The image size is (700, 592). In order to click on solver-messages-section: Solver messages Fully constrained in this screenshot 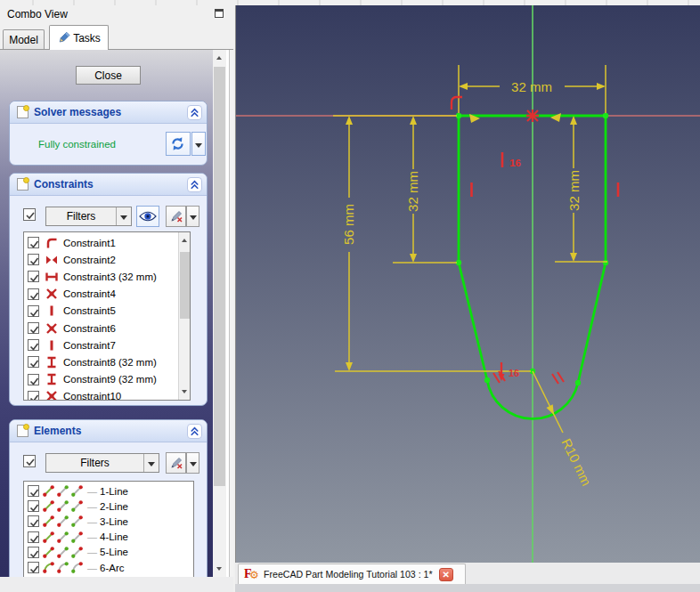, I will do `click(109, 134)`.